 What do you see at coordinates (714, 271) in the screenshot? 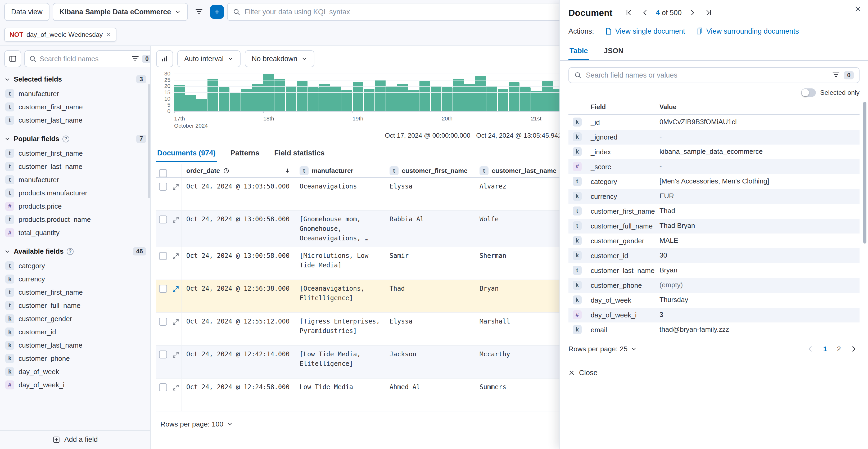
I see `doc-field-row-customer_last_name: tcustomer_last_nameBryan` at bounding box center [714, 271].